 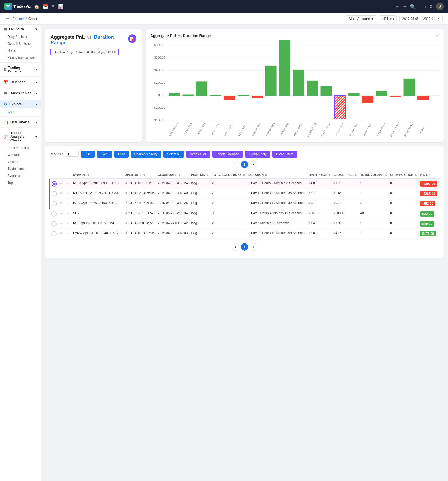 I want to click on th-total-executions: TOTAL EXECUTIONS ⇅, so click(x=229, y=175).